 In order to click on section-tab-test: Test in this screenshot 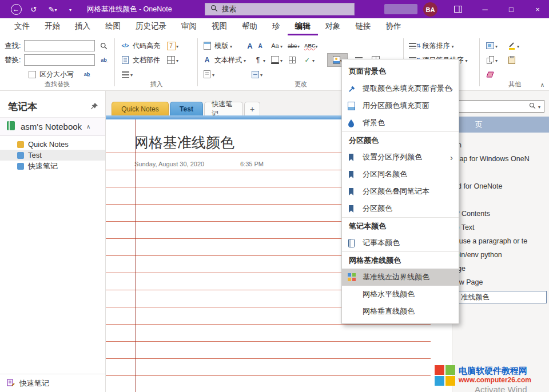, I will do `click(186, 109)`.